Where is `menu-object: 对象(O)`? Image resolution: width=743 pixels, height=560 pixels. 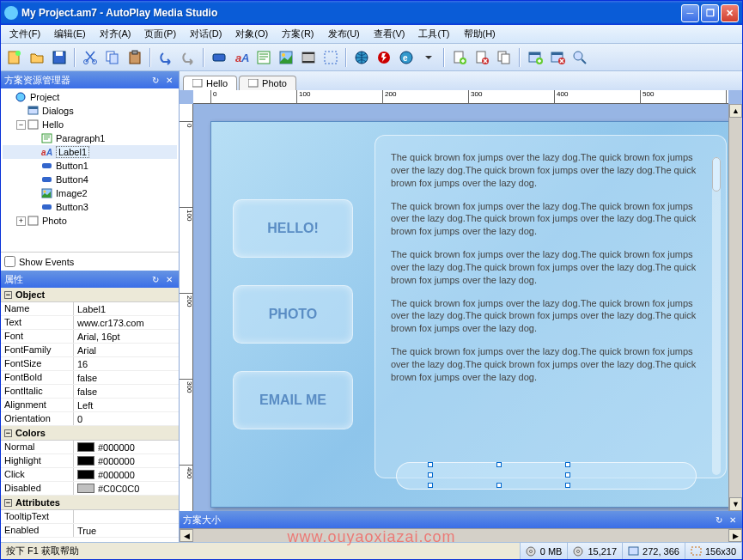 menu-object: 对象(O) is located at coordinates (252, 34).